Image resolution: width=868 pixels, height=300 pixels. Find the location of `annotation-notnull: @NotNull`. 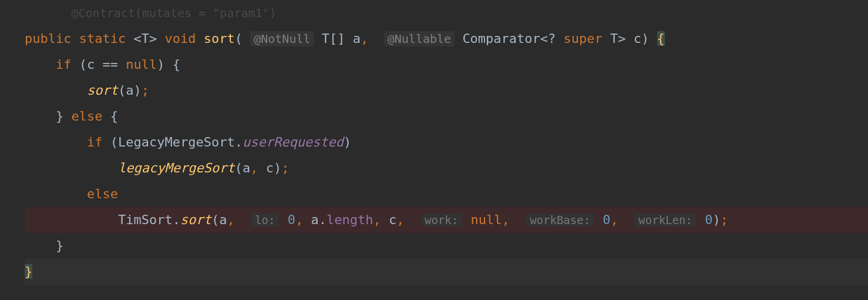

annotation-notnull: @NotNull is located at coordinates (282, 39).